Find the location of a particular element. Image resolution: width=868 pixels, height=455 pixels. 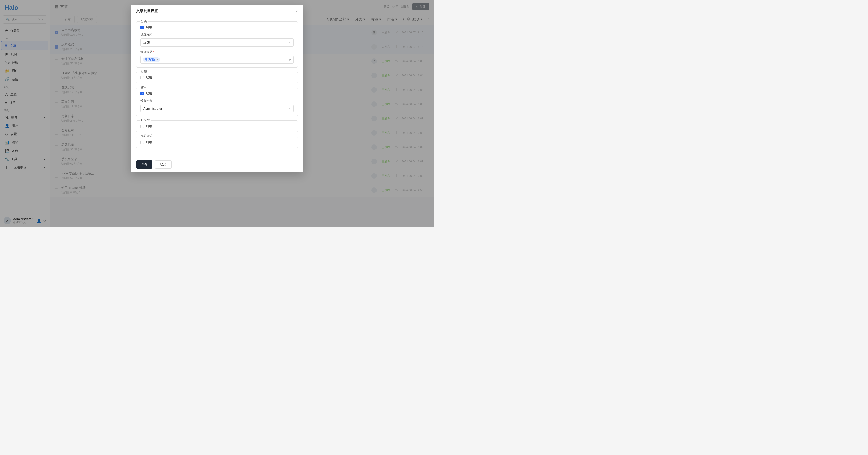

method-label: 设置方式 is located at coordinates (217, 34).